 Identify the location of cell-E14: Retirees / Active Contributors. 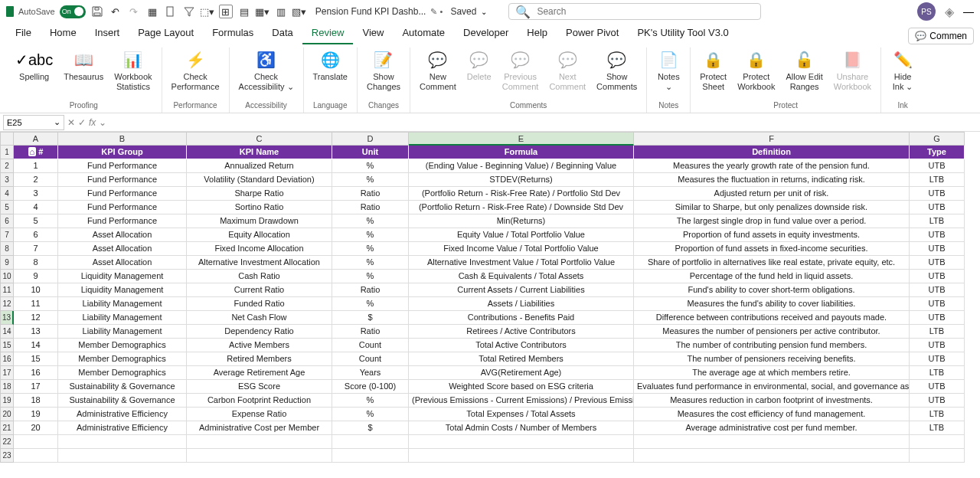
(521, 332).